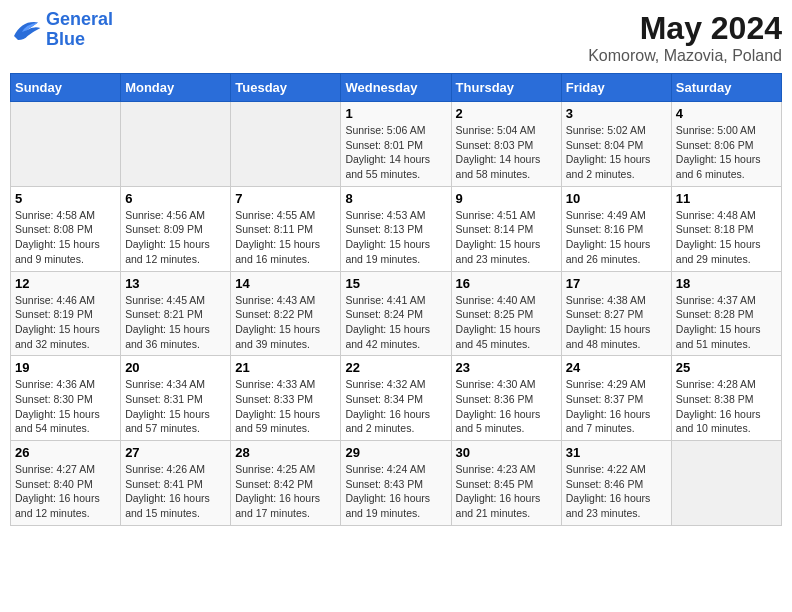 The image size is (792, 612). What do you see at coordinates (66, 452) in the screenshot?
I see `day-number: 26` at bounding box center [66, 452].